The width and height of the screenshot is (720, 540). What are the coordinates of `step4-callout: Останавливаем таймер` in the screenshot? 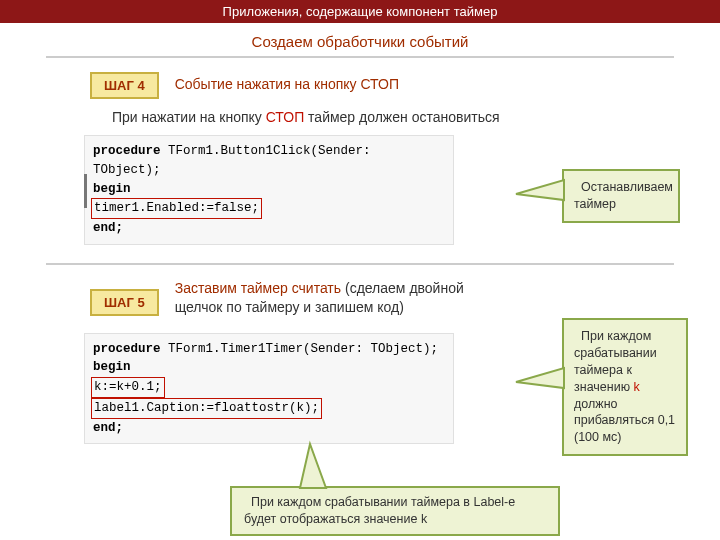 It's located at (621, 196).